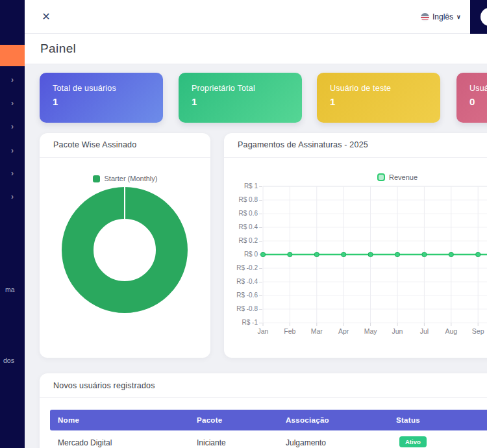 Image resolution: width=487 pixels, height=448 pixels. I want to click on table-header-row: NomePacoteAssociaçãoStatus, so click(269, 420).